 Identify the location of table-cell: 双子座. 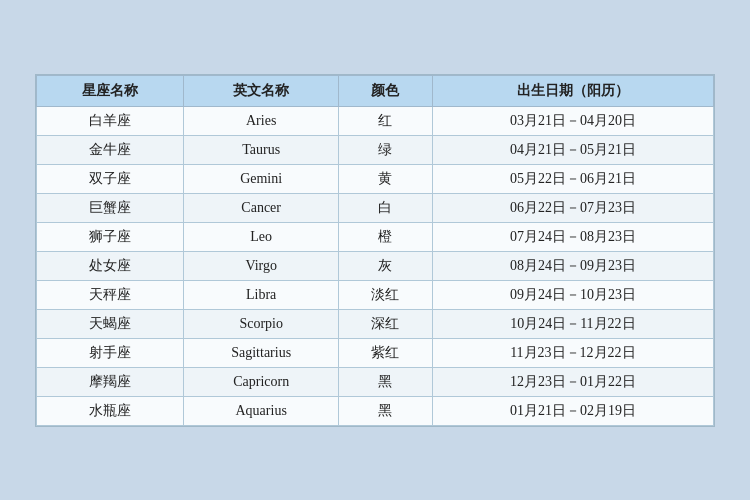
(110, 178).